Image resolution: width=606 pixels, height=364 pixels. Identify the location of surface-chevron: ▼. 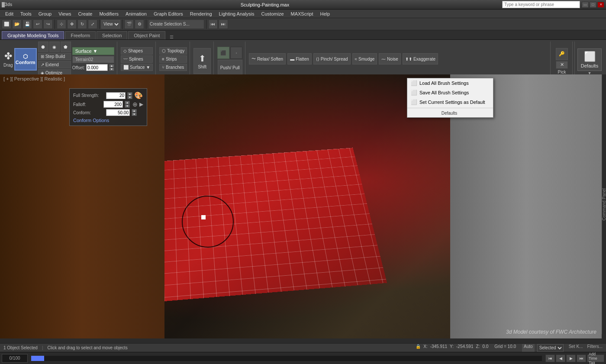
(95, 51).